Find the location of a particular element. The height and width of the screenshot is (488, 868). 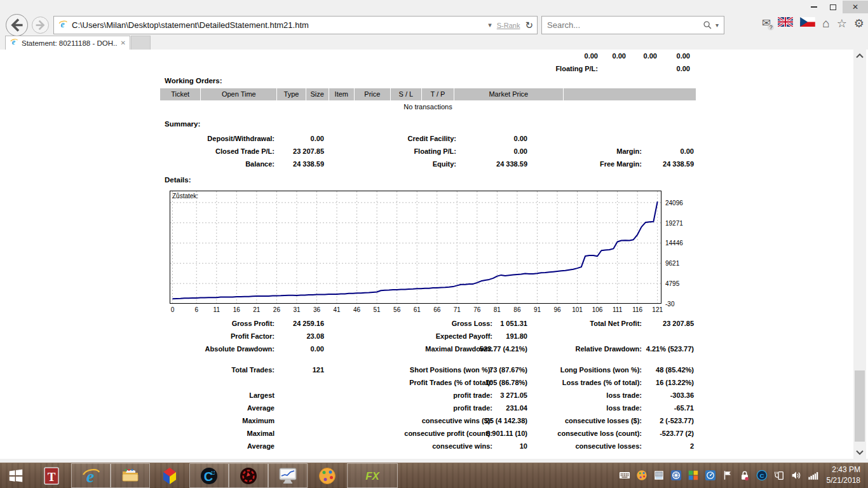

stat-value: -523.77 (2) is located at coordinates (677, 433).